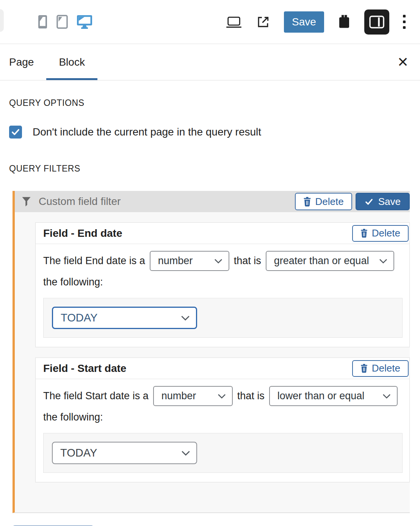 The height and width of the screenshot is (526, 420). What do you see at coordinates (85, 369) in the screenshot?
I see `field-group-title: Field - Start date` at bounding box center [85, 369].